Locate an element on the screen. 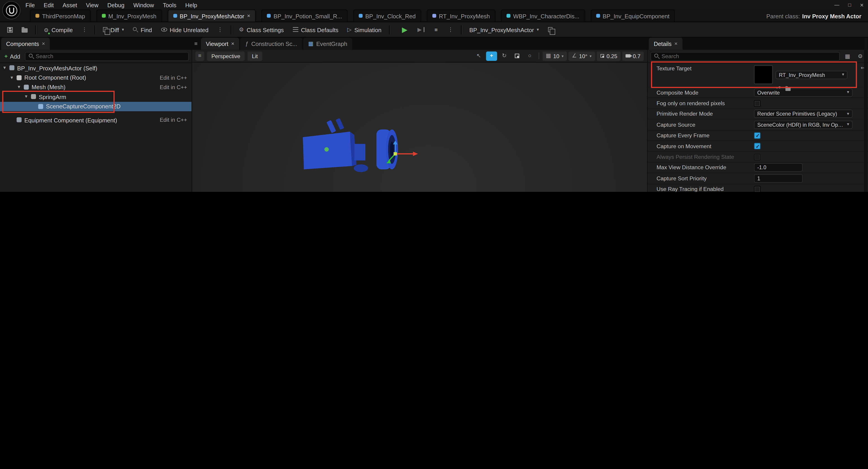 This screenshot has height=469, width=868. close-window-icon is located at coordinates (862, 5).